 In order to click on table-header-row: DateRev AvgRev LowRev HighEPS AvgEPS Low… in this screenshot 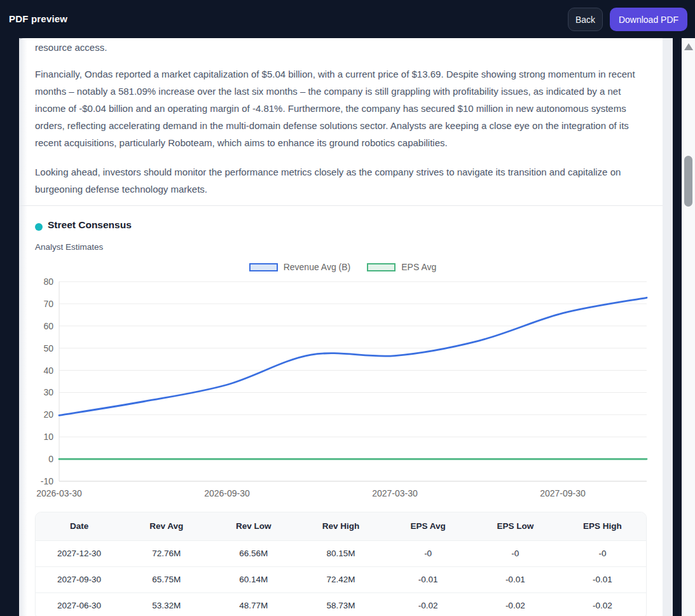, I will do `click(341, 526)`.